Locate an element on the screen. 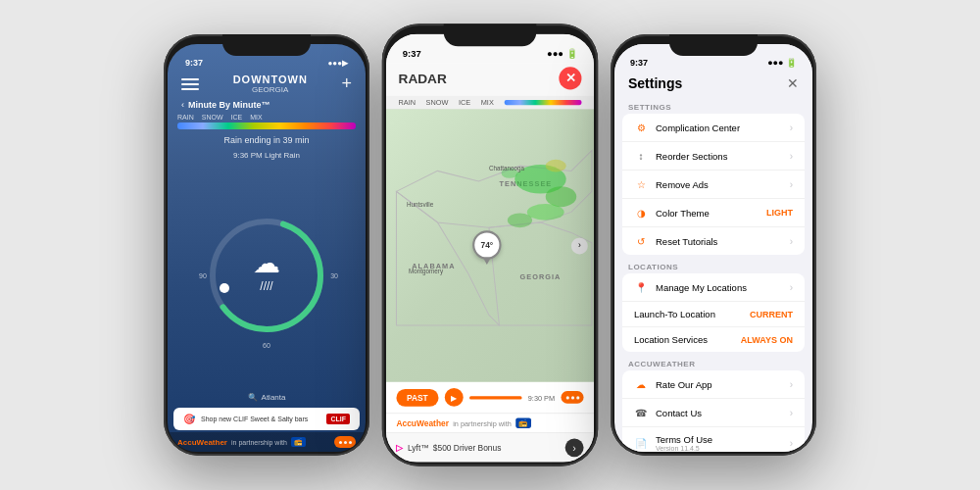 This screenshot has height=490, width=980. phone2-ad-text: ▷ Lyft™ $500 Driver Bonus is located at coordinates (449, 449).